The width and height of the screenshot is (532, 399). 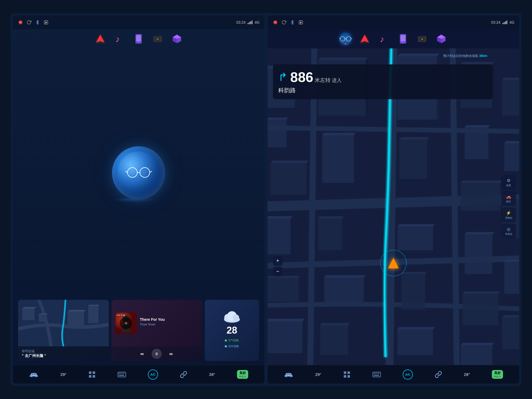 I want to click on refresh-icon, so click(x=29, y=22).